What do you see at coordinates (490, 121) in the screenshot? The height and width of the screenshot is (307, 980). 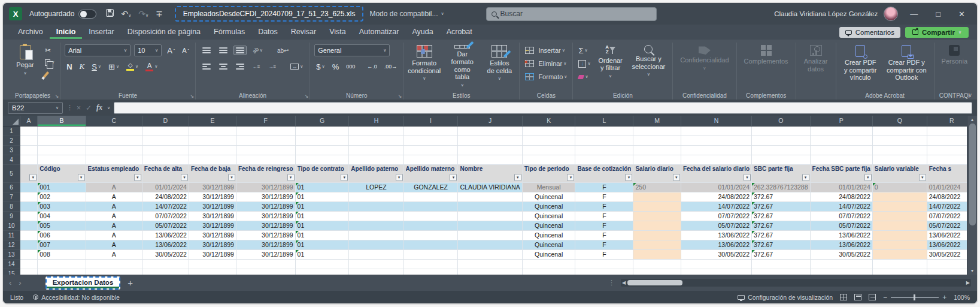 I see `column-header-J: J` at bounding box center [490, 121].